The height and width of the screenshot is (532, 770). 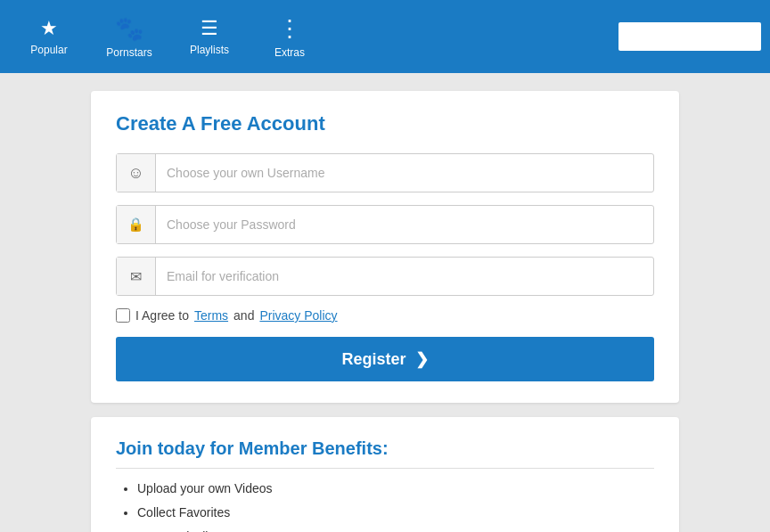 What do you see at coordinates (244, 315) in the screenshot?
I see `and-text: and` at bounding box center [244, 315].